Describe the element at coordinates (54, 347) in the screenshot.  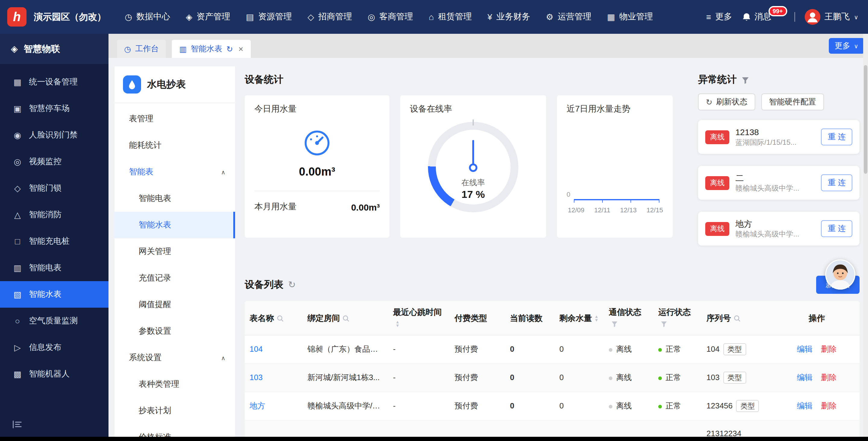
I see `sidebar-item-info-publish: ▷信息发布` at that location.